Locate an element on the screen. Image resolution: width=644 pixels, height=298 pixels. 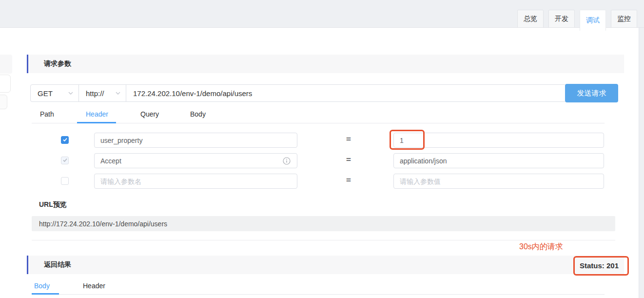
tab-body: Body is located at coordinates (198, 114).